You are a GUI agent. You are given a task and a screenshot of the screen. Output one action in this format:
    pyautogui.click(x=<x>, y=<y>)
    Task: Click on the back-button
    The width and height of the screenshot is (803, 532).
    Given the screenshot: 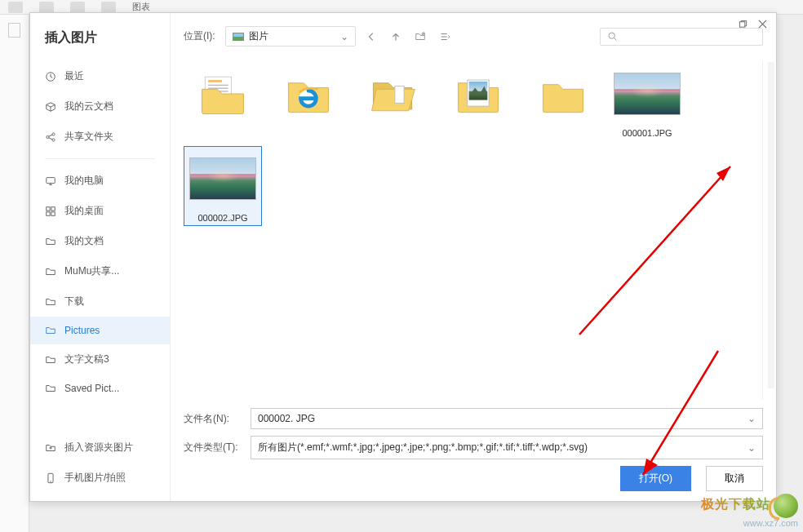 What is the action you would take?
    pyautogui.click(x=371, y=37)
    